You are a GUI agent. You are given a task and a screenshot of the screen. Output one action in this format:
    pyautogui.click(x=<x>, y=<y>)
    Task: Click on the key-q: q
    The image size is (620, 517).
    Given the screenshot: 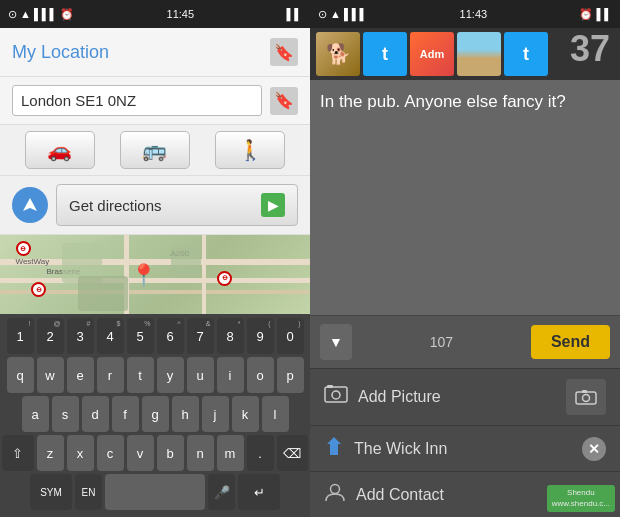 What is the action you would take?
    pyautogui.click(x=20, y=375)
    